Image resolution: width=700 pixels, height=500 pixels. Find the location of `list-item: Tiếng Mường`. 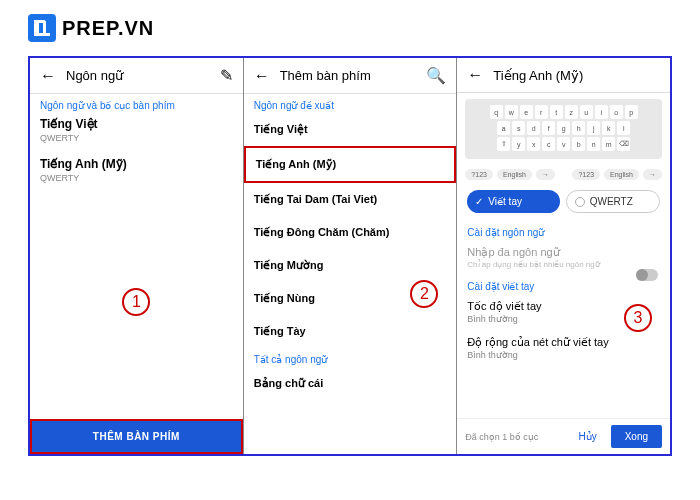

list-item: Tiếng Mường is located at coordinates (350, 266).